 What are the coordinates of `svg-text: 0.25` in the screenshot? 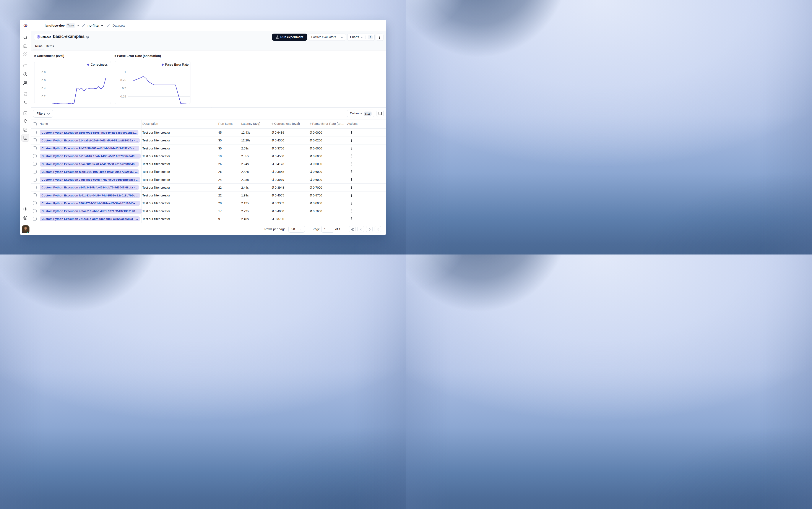 It's located at (123, 96).